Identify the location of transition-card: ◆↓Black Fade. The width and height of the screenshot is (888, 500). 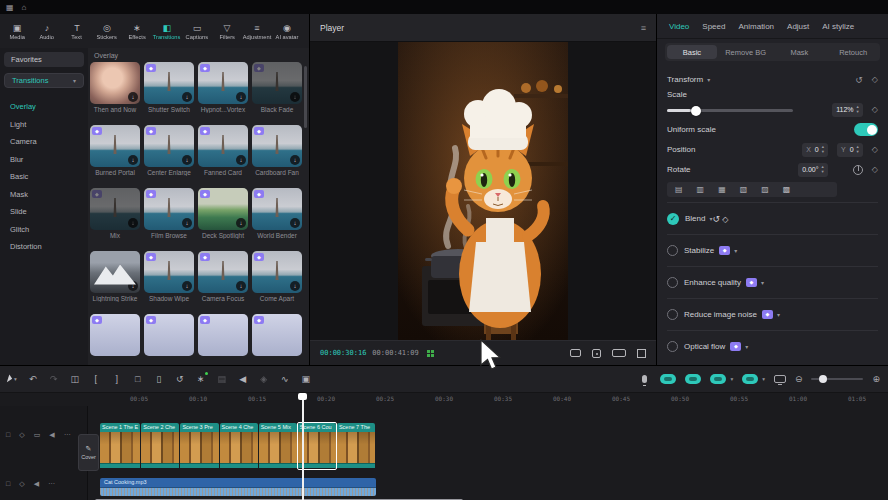
(277, 88).